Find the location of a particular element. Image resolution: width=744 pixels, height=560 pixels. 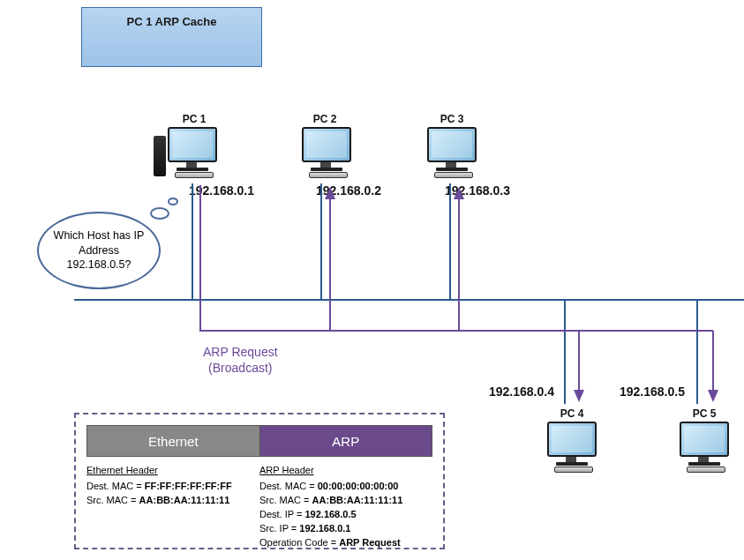

pc5-ip: 192.168.0.5 is located at coordinates (652, 392).